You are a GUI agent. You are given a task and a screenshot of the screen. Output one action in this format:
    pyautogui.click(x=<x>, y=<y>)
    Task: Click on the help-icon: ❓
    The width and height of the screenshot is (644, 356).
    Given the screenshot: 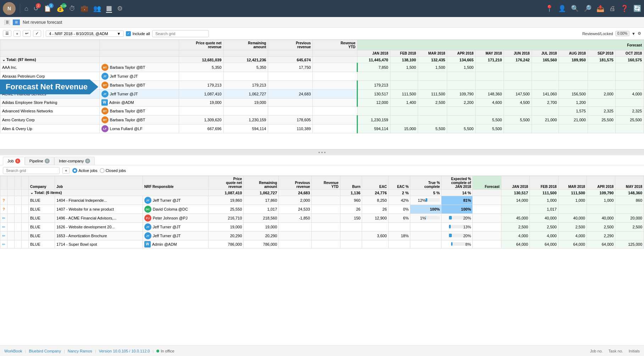 What is the action you would take?
    pyautogui.click(x=624, y=9)
    